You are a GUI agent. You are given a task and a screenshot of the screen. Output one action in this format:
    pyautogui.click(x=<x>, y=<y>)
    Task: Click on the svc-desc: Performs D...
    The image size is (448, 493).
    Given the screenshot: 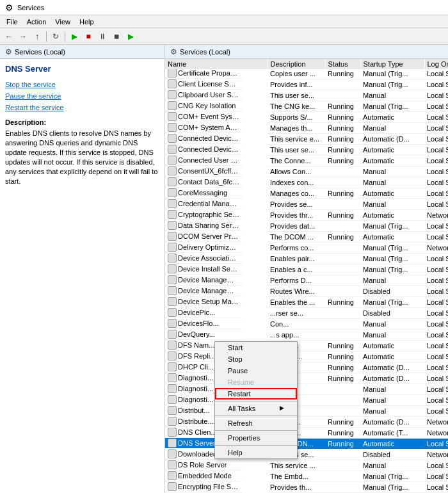 What is the action you would take?
    pyautogui.click(x=296, y=280)
    